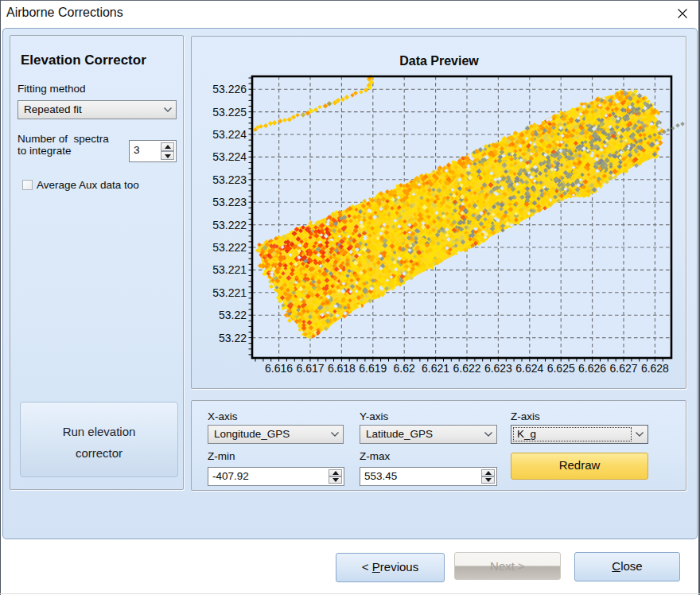 The width and height of the screenshot is (700, 595). What do you see at coordinates (404, 368) in the screenshot?
I see `svg-text: 6.62` at bounding box center [404, 368].